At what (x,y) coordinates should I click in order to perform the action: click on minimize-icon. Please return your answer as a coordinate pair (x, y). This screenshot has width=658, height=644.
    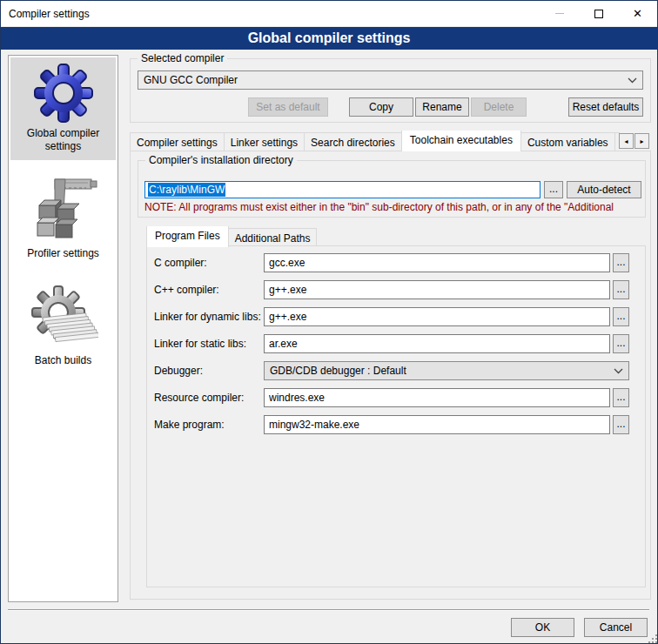
    Looking at the image, I should click on (560, 14).